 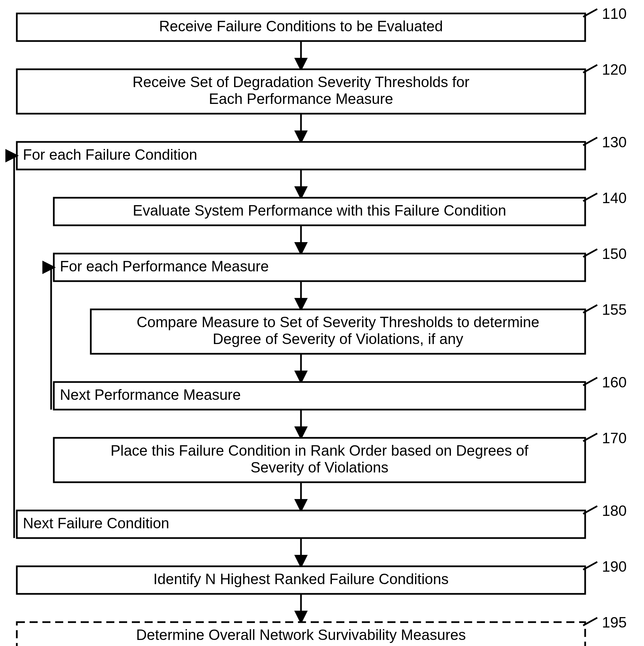 What do you see at coordinates (301, 635) in the screenshot?
I see `step-text-195-line0: Determine Overall Network Survivability …` at bounding box center [301, 635].